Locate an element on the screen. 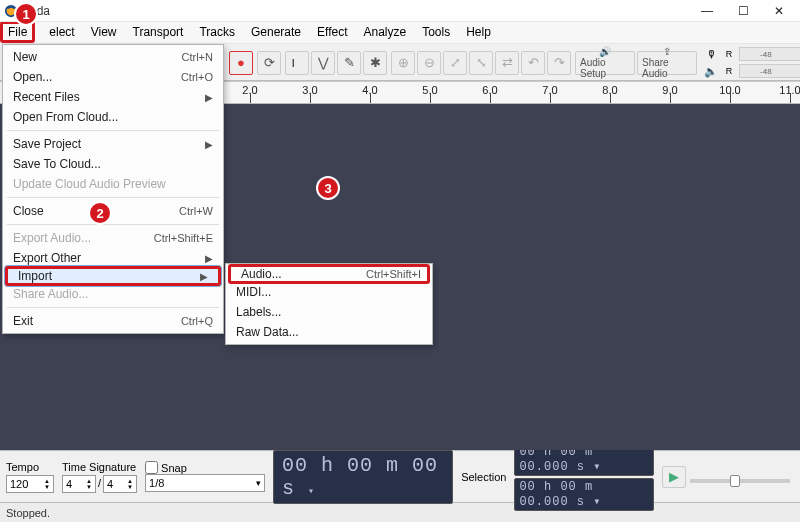 This screenshot has height=529, width=800. menu-item-label: Update Cloud Audio Preview is located at coordinates (90, 184).